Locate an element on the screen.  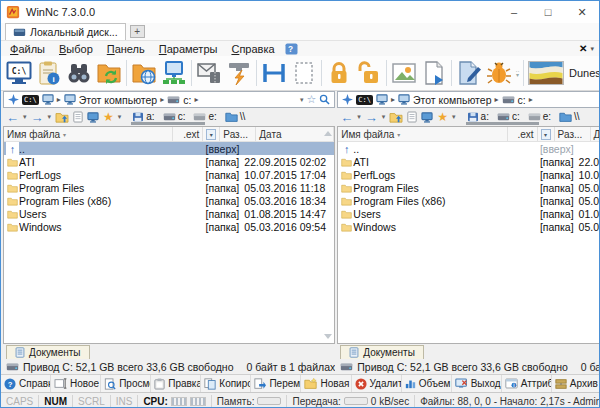
fn-delete-button: Удалить is located at coordinates (377, 384).